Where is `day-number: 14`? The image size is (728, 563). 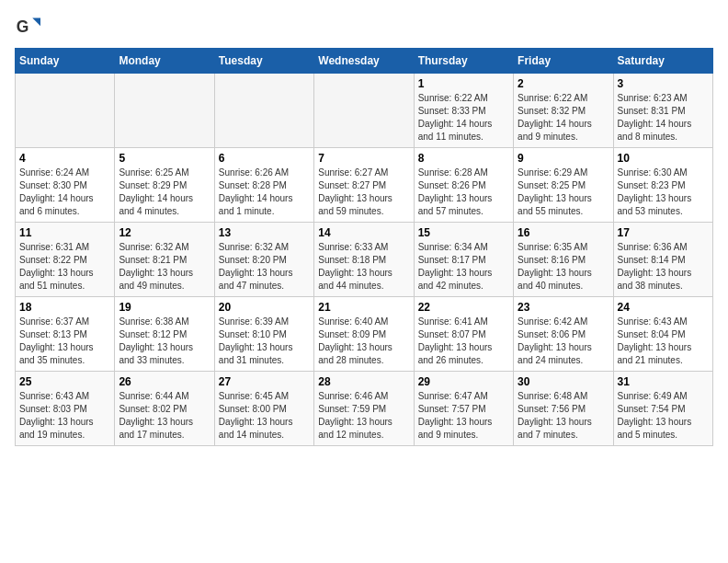 day-number: 14 is located at coordinates (364, 233).